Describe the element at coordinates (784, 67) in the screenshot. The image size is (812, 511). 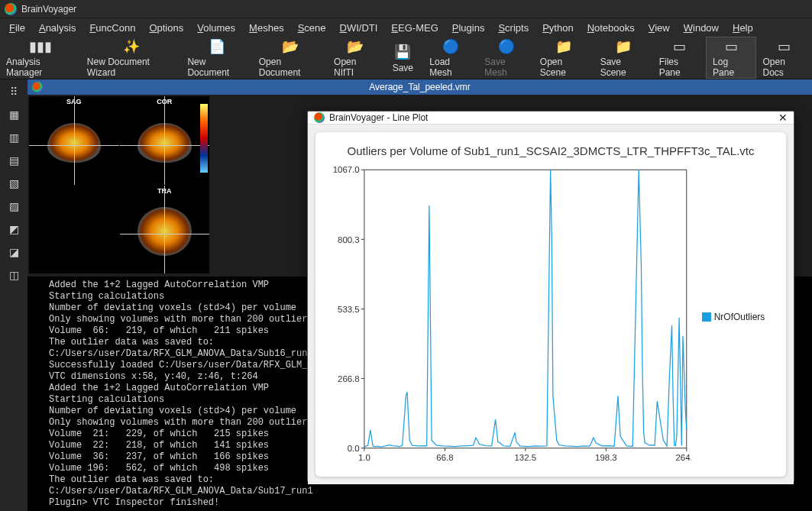
I see `toolbar-label: Open Docs` at that location.